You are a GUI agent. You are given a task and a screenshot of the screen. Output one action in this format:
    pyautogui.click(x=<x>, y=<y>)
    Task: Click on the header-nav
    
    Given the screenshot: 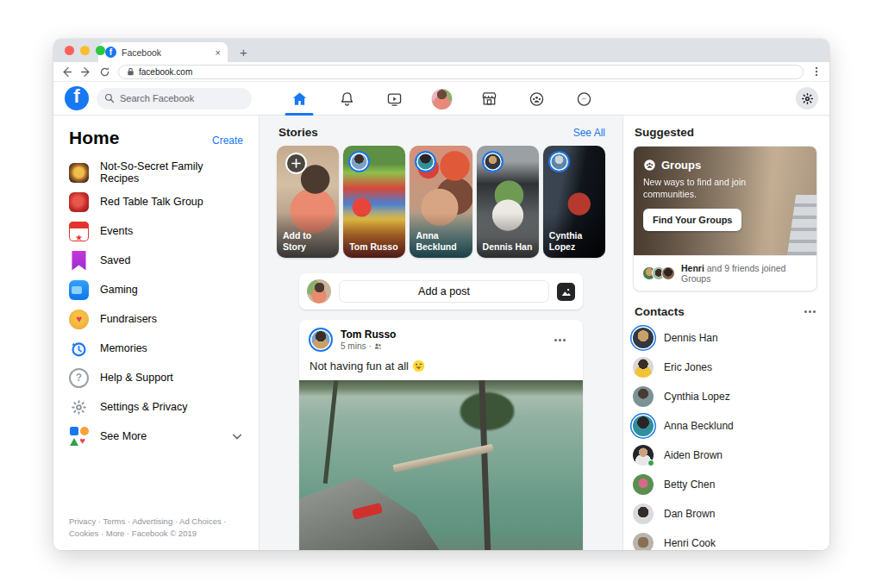 What is the action you would take?
    pyautogui.click(x=441, y=98)
    